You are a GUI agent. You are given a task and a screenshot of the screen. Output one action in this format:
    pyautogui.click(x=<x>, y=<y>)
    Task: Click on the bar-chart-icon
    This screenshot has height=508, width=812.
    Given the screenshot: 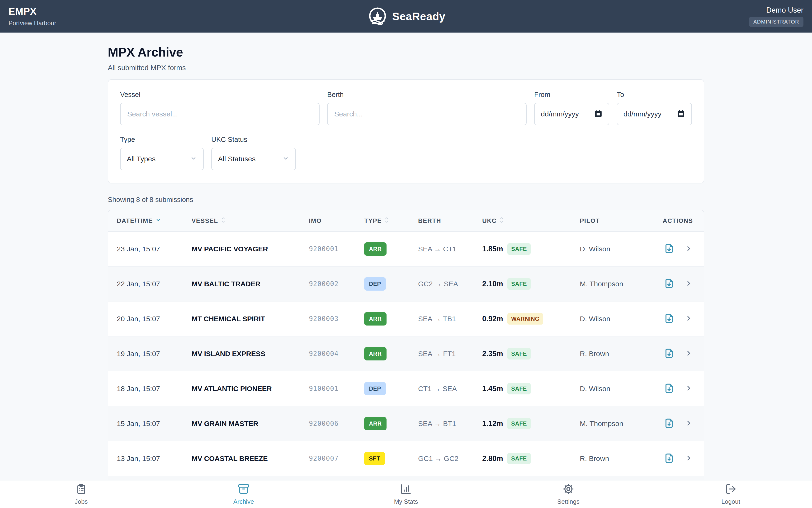 What is the action you would take?
    pyautogui.click(x=406, y=489)
    